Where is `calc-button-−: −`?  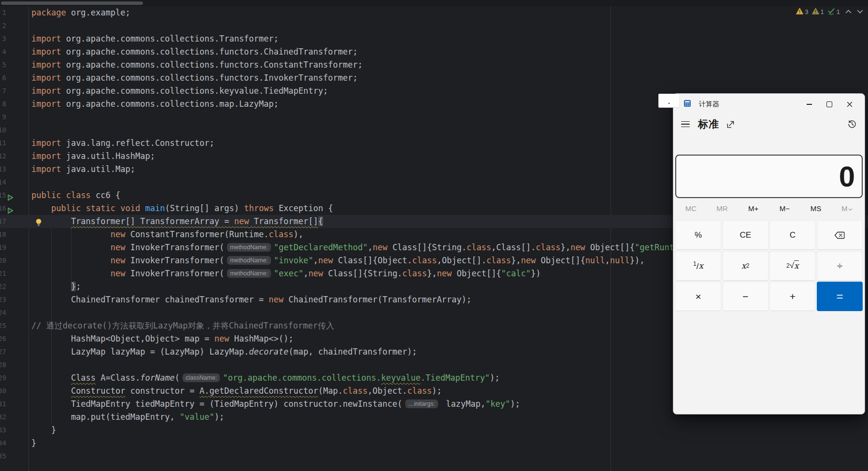
calc-button-−: − is located at coordinates (746, 297).